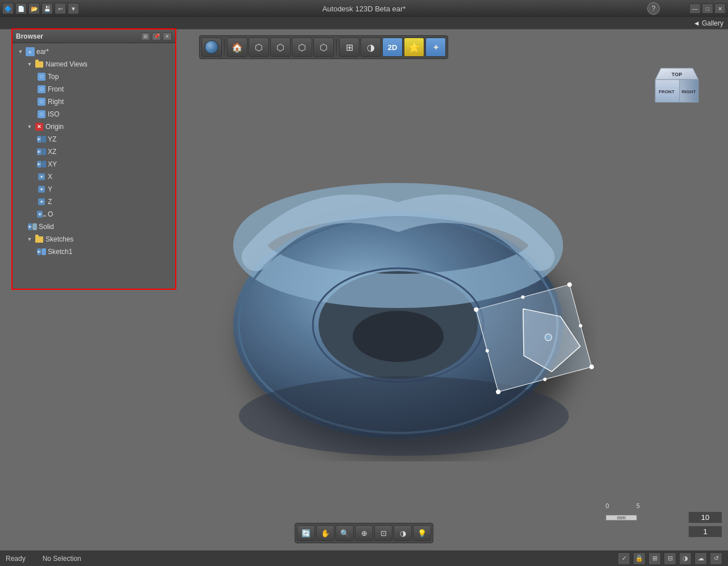 The width and height of the screenshot is (728, 566). I want to click on front-view-btn: ⬡, so click(259, 47).